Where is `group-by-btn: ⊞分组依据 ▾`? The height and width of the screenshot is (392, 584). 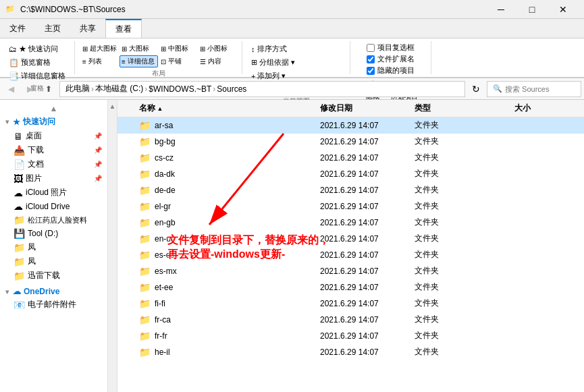
group-by-btn: ⊞分组依据 ▾ is located at coordinates (273, 62).